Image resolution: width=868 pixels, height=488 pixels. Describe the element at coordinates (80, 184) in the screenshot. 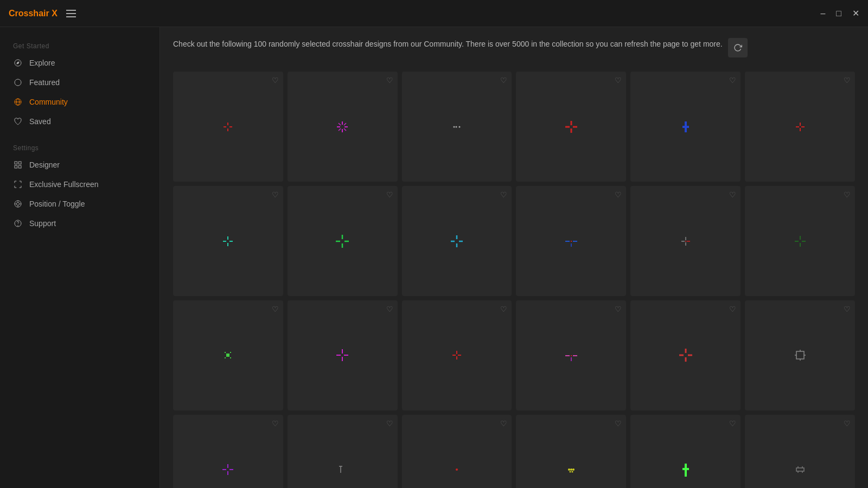

I see `sidebar-item-exclusive-fullscreen: Exclusive Fullscreen` at that location.